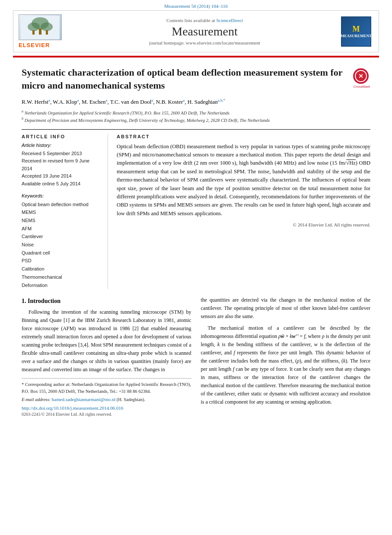 The width and height of the screenshot is (392, 535). Describe the element at coordinates (61, 237) in the screenshot. I see `keyword-5: Cantilever` at that location.